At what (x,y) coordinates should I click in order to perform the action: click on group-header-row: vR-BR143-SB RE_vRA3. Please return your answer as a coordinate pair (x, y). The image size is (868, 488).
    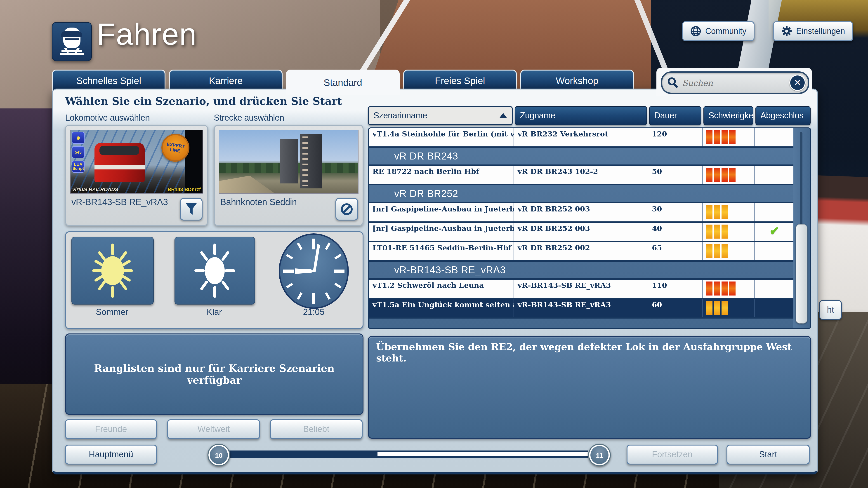
    Looking at the image, I should click on (582, 271).